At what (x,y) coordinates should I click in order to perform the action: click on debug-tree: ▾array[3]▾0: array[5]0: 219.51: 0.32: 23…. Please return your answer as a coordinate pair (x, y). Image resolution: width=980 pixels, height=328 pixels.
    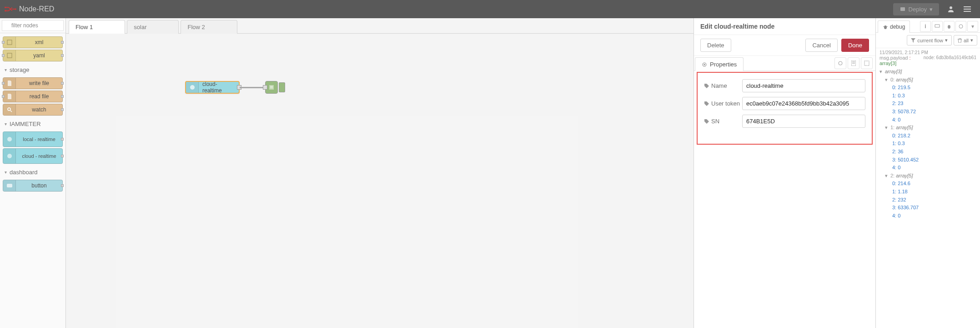
    Looking at the image, I should click on (928, 144).